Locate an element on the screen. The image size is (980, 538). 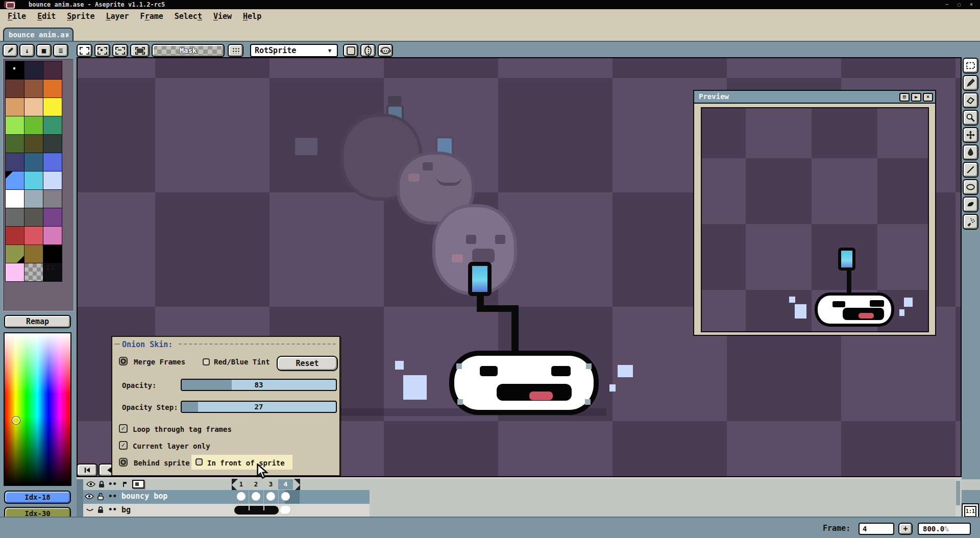
menu-item-layer: Layer is located at coordinates (117, 16).